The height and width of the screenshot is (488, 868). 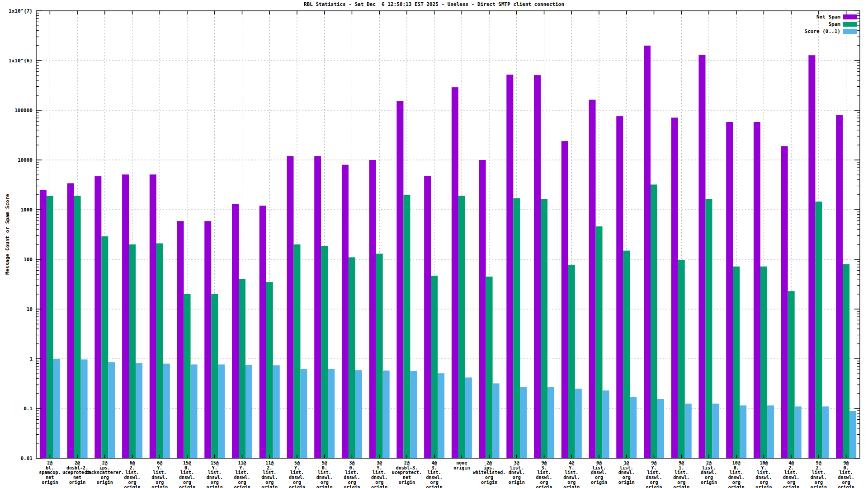 What do you see at coordinates (823, 32) in the screenshot?
I see `legend-label-score: Score (0..1)` at bounding box center [823, 32].